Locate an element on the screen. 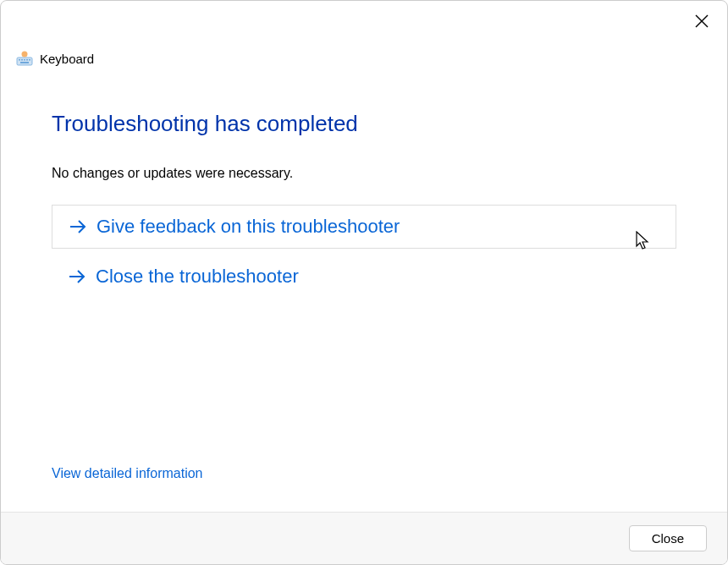 Image resolution: width=728 pixels, height=565 pixels. feedback-action: Give feedback on this troubleshooter is located at coordinates (364, 227).